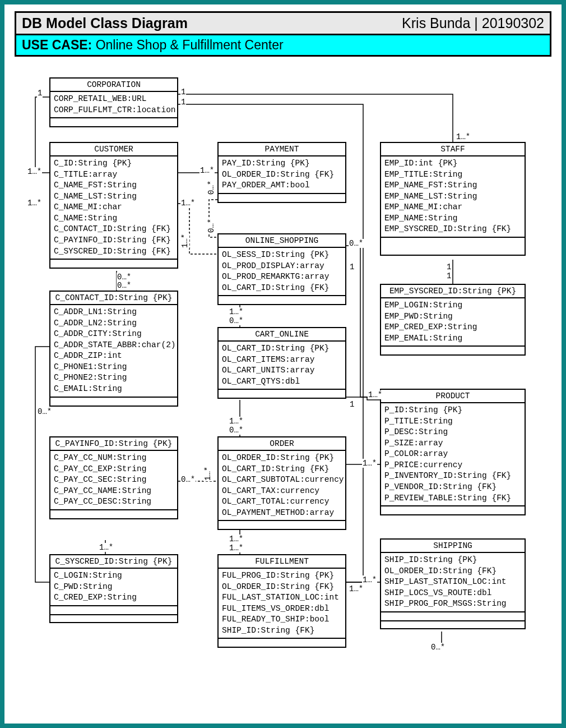  What do you see at coordinates (282, 173) in the screenshot?
I see `class-payment: PAYMENT PAY_ID:String {PK} OL_ORDER_ID:S…` at bounding box center [282, 173].